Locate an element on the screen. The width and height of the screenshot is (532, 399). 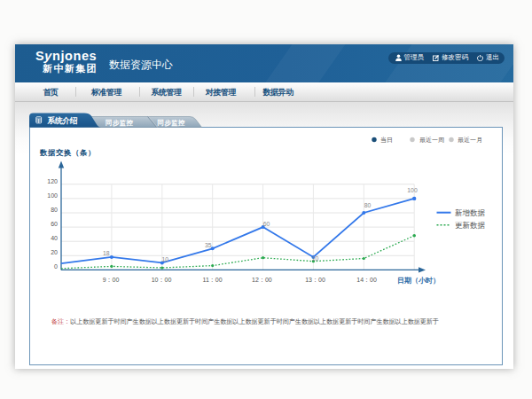
svg-text: 0 is located at coordinates (56, 266).